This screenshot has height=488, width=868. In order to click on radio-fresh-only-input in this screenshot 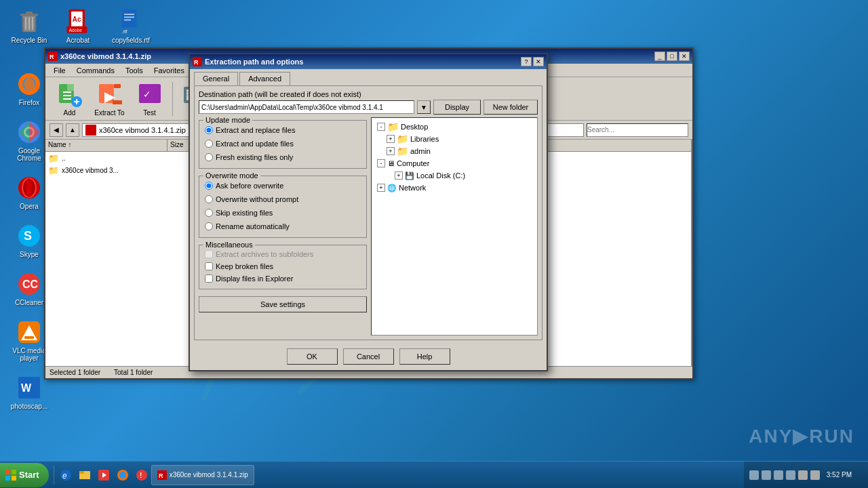, I will do `click(209, 157)`.